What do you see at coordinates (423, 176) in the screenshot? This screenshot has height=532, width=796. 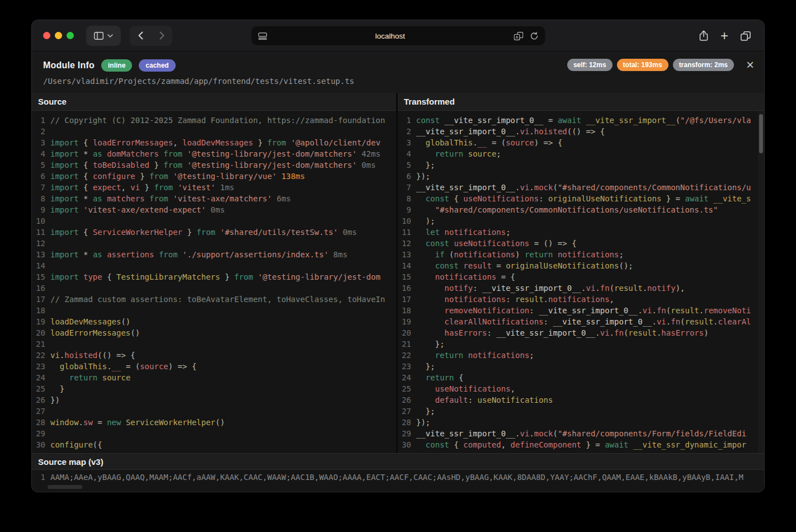 I see `code-text: });` at bounding box center [423, 176].